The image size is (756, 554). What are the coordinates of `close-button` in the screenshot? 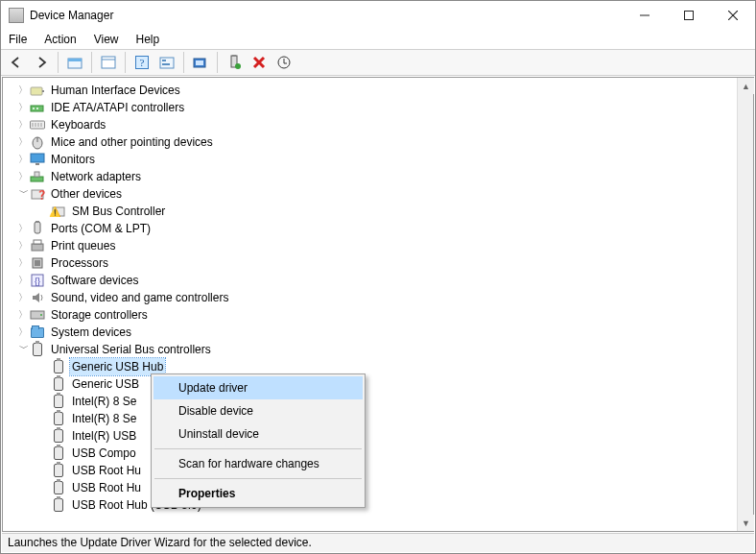 It's located at (733, 15).